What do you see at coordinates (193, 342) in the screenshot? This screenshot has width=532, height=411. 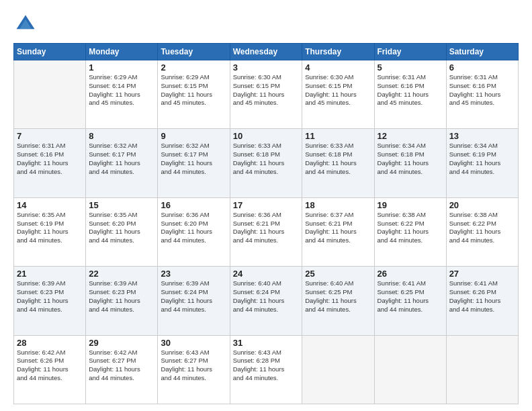 I see `day-number: 30` at bounding box center [193, 342].